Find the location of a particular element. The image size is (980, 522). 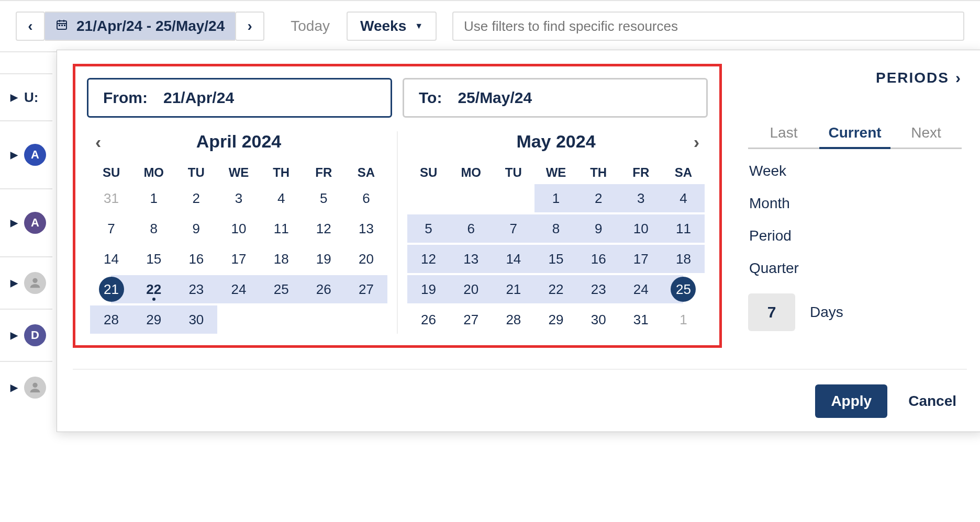

days-input is located at coordinates (772, 312).